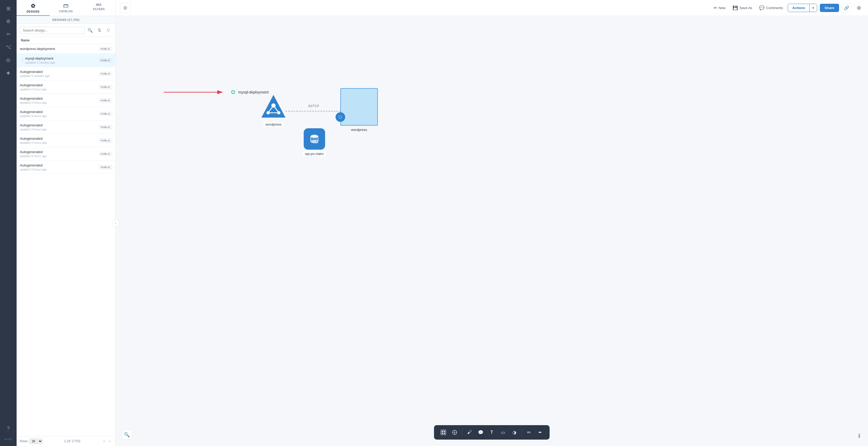 Image resolution: width=868 pixels, height=446 pixels. What do you see at coordinates (90, 30) in the screenshot?
I see `search-icon-button: 🔍` at bounding box center [90, 30].